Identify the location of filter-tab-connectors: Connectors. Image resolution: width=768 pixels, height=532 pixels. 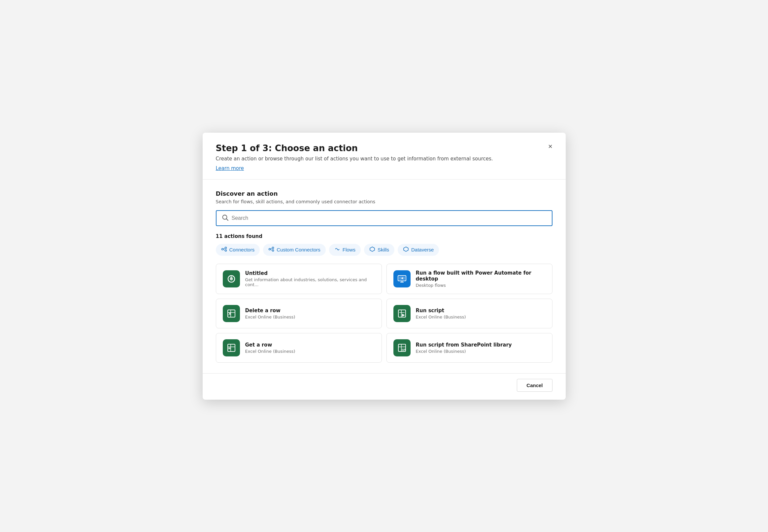
(238, 250).